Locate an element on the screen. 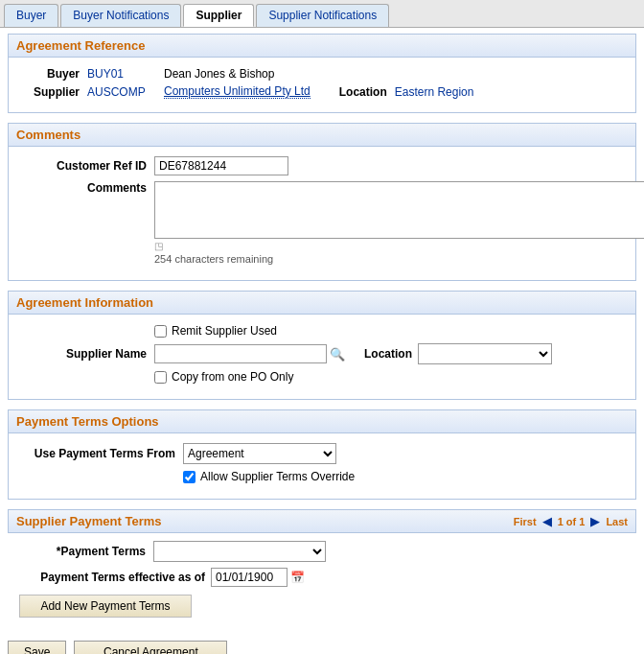 This screenshot has width=644, height=654. comments-textarea is located at coordinates (399, 210).